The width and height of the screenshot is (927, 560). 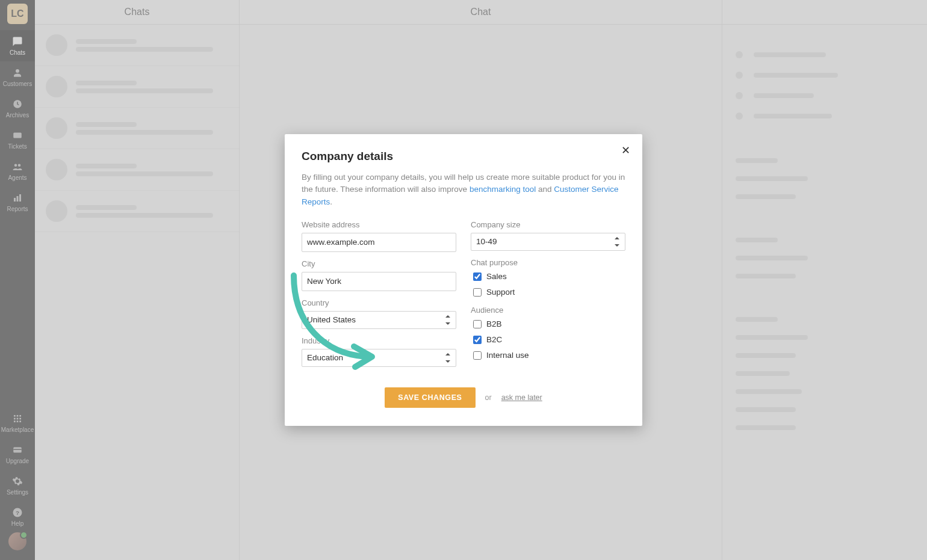 I want to click on size-label: Company size, so click(x=548, y=225).